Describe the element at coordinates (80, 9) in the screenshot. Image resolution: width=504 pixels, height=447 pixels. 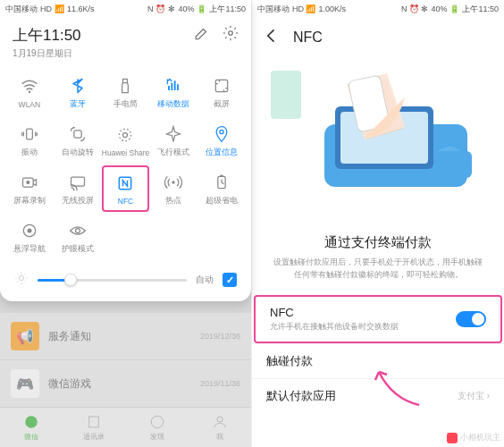
I see `speed-text: 11.6K/s` at that location.